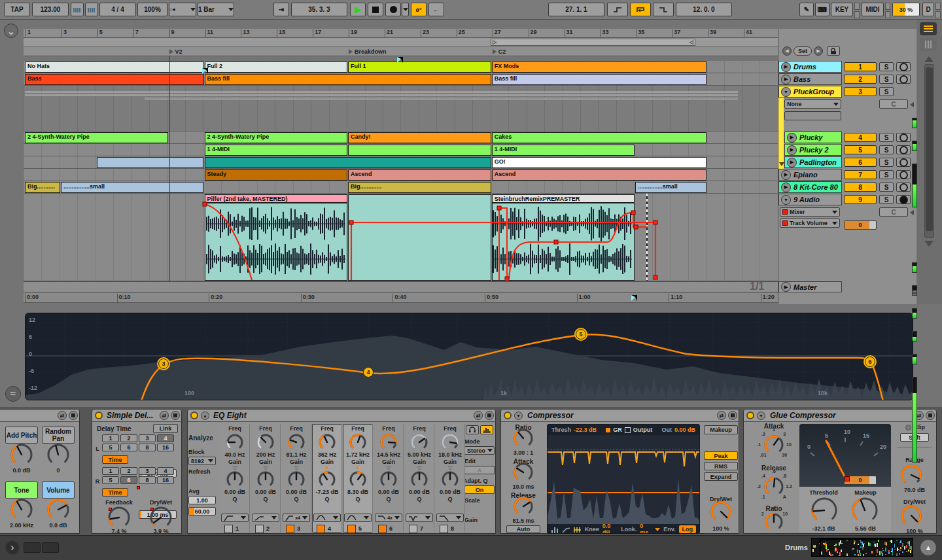  What do you see at coordinates (529, 52) in the screenshot?
I see `locator-c2: C2` at bounding box center [529, 52].